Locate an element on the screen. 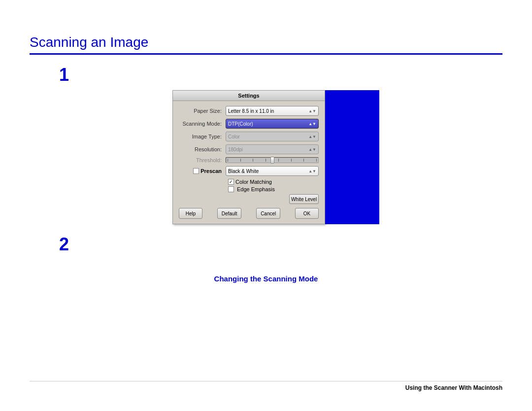 This screenshot has width=532, height=411. prescan-label: Prescan is located at coordinates (211, 171).